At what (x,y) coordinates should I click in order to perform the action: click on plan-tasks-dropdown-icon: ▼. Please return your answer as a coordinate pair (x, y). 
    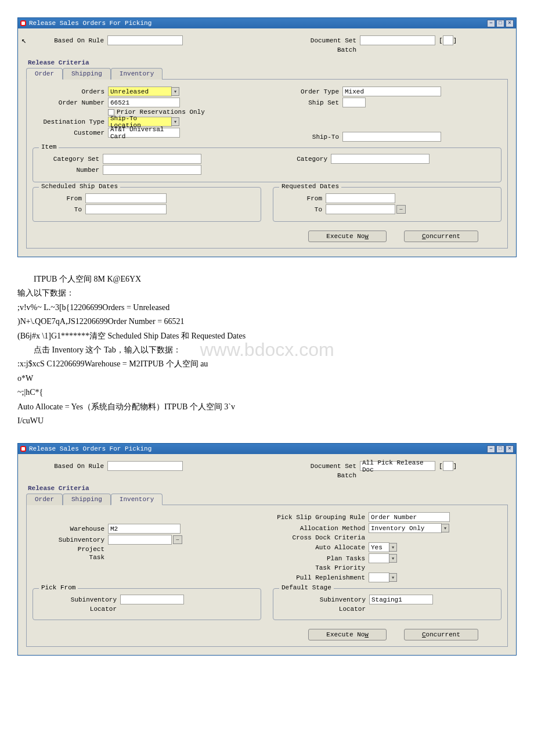
    Looking at the image, I should click on (393, 559).